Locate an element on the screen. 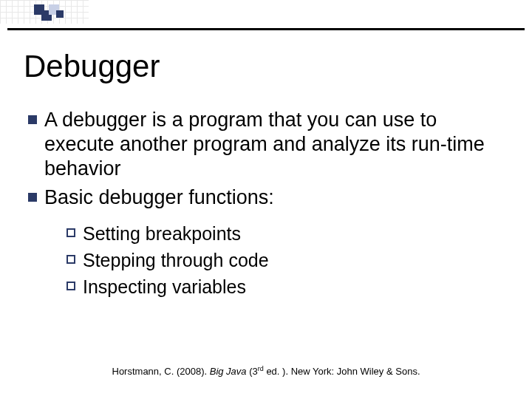 This screenshot has height=399, width=532. header-decoration is located at coordinates (266, 18).